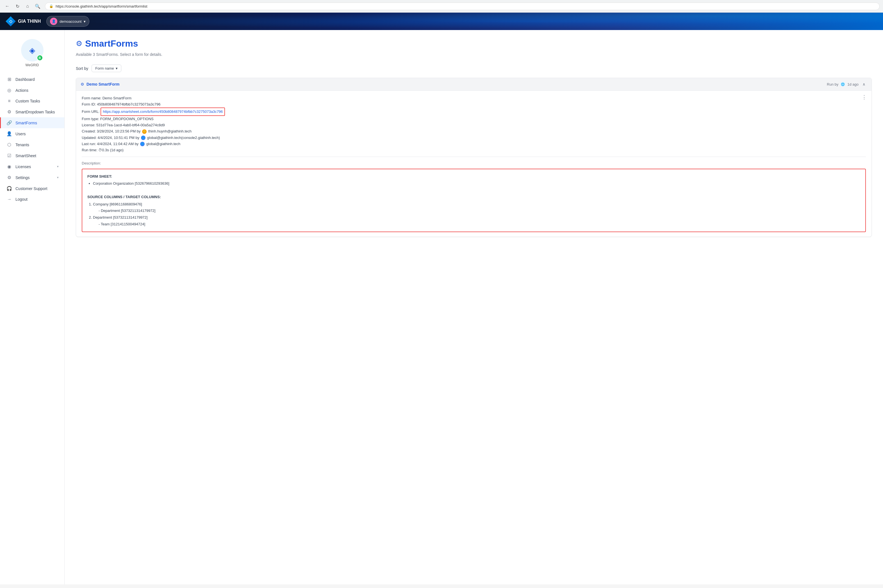 This screenshot has height=588, width=883. What do you see at coordinates (91, 112) in the screenshot?
I see `form-url-label: Form URL:` at bounding box center [91, 112].